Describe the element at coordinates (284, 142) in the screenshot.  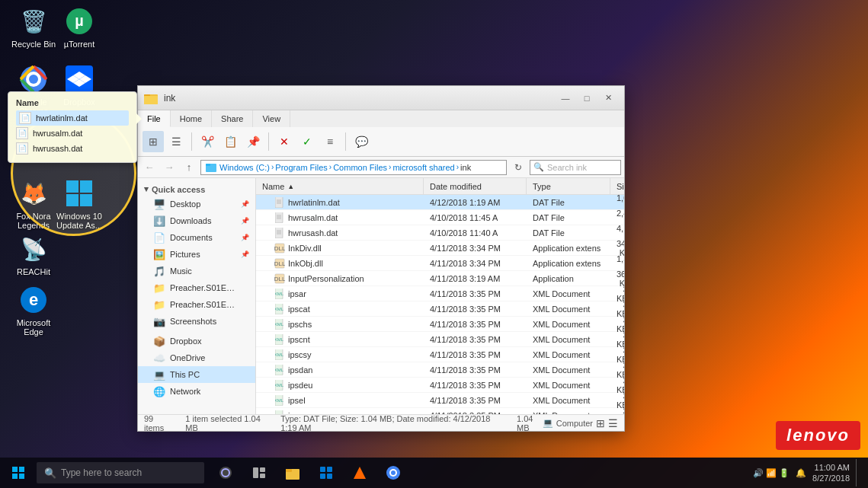
I see `ribbon-btn-delete: ✕` at that location.